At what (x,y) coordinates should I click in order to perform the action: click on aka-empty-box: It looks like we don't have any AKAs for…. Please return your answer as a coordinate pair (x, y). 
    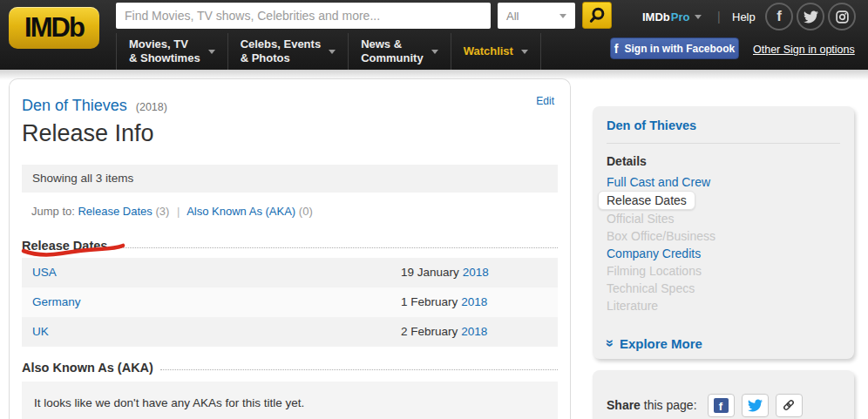
    Looking at the image, I should click on (289, 401).